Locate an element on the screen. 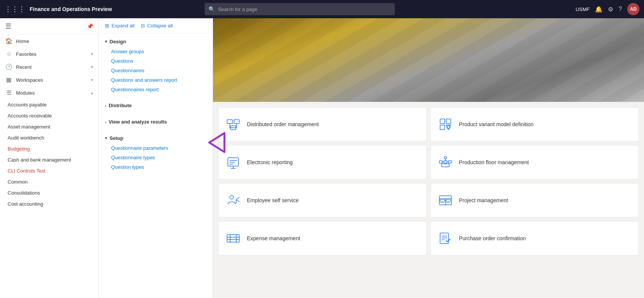 This screenshot has width=644, height=298. product-variant-label: Product variant model definition is located at coordinates (496, 124).